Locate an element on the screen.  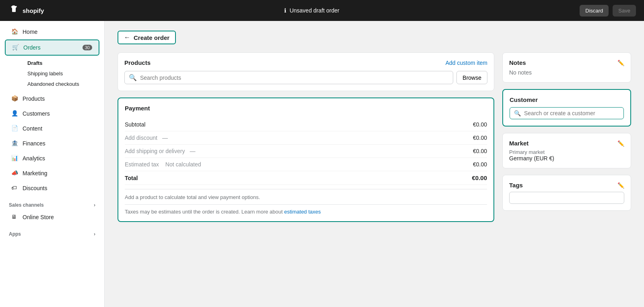
sidebar-marketing-label: Marketing is located at coordinates (35, 173).